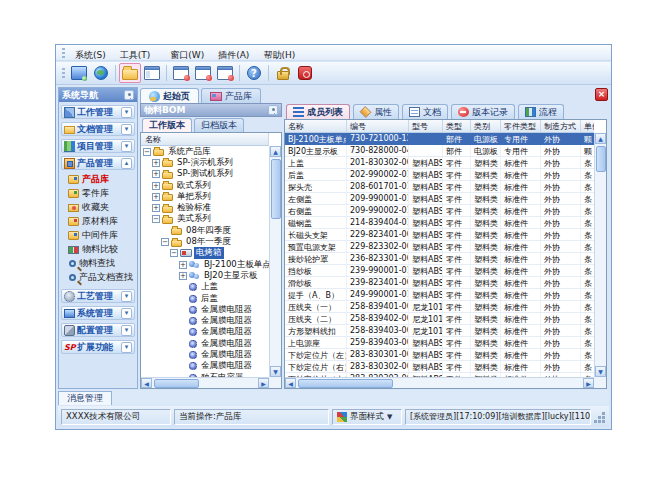 Image resolution: width=660 pixels, height=477 pixels. I want to click on tree-node: −电烤箱, so click(205, 254).